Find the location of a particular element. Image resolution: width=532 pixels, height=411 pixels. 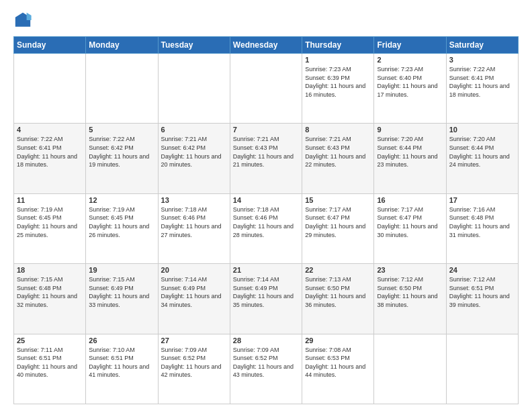

calendar-cell: 3Sunrise: 7:22 AMSunset: 6:41 PMDaylight… is located at coordinates (482, 89).